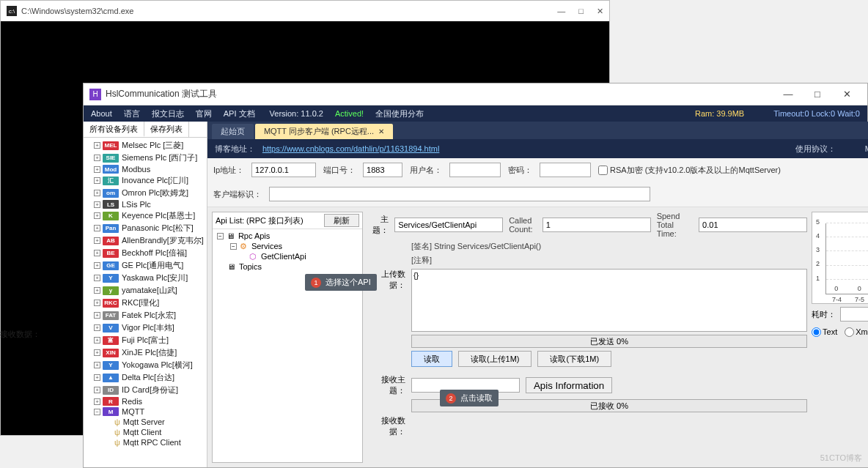 The width and height of the screenshot is (868, 468). Describe the element at coordinates (145, 353) in the screenshot. I see `device-item: +XINXinJE Plc[信捷]` at that location.